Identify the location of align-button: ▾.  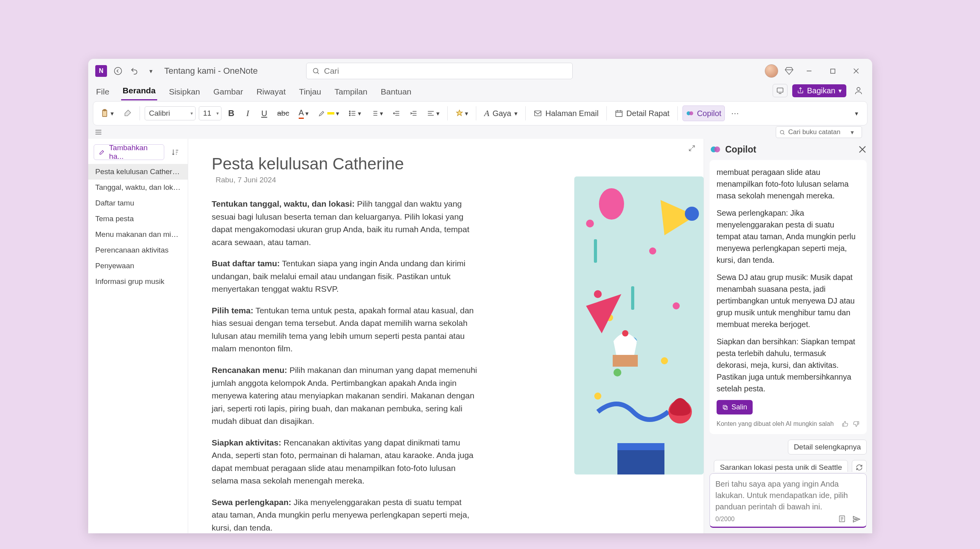
(433, 113).